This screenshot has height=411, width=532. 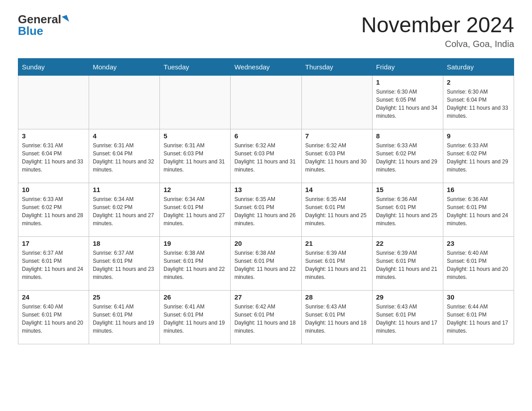 I want to click on calendar-day-cell: 21Sunrise: 6:39 AMSunset: 6:01 PMDayligh…, so click(x=337, y=263).